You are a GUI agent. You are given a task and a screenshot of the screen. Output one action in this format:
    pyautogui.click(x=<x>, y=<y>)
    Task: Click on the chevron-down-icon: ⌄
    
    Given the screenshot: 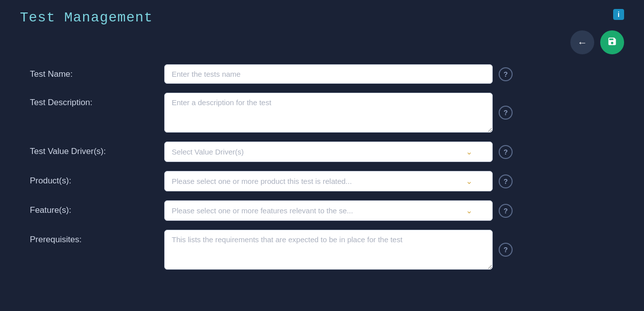 What is the action you would take?
    pyautogui.click(x=469, y=152)
    